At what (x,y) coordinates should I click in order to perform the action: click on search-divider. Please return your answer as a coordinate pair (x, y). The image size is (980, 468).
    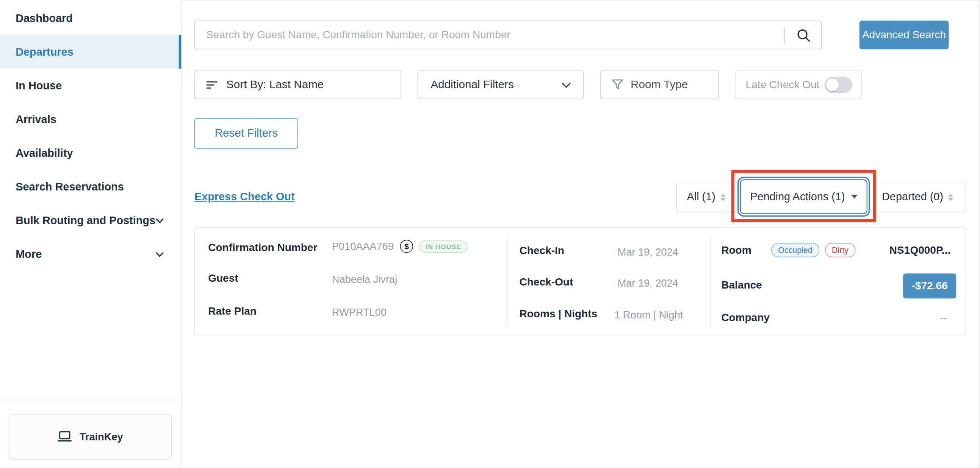
    Looking at the image, I should click on (785, 36).